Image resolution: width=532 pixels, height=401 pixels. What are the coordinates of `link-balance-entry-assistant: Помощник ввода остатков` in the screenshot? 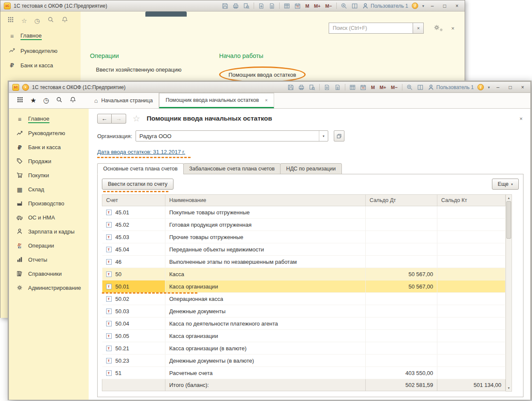 It's located at (263, 75).